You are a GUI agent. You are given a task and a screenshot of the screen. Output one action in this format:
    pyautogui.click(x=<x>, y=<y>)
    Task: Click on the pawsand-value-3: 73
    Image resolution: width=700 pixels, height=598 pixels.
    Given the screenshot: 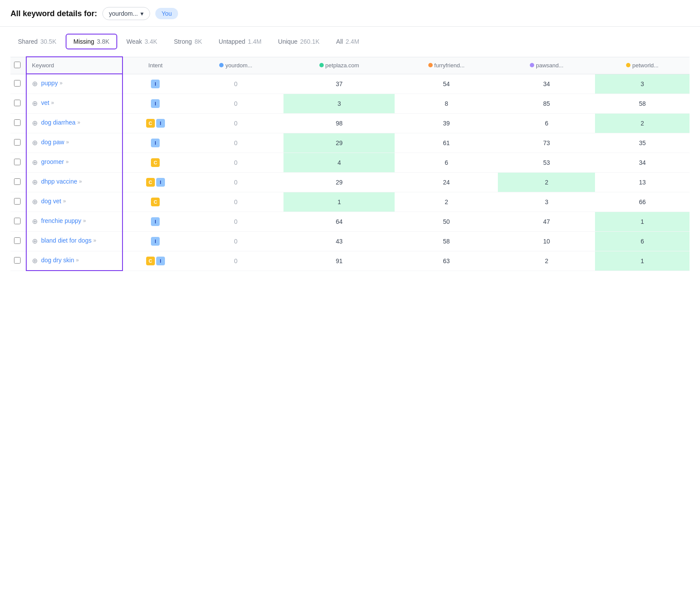 What is the action you would take?
    pyautogui.click(x=546, y=143)
    